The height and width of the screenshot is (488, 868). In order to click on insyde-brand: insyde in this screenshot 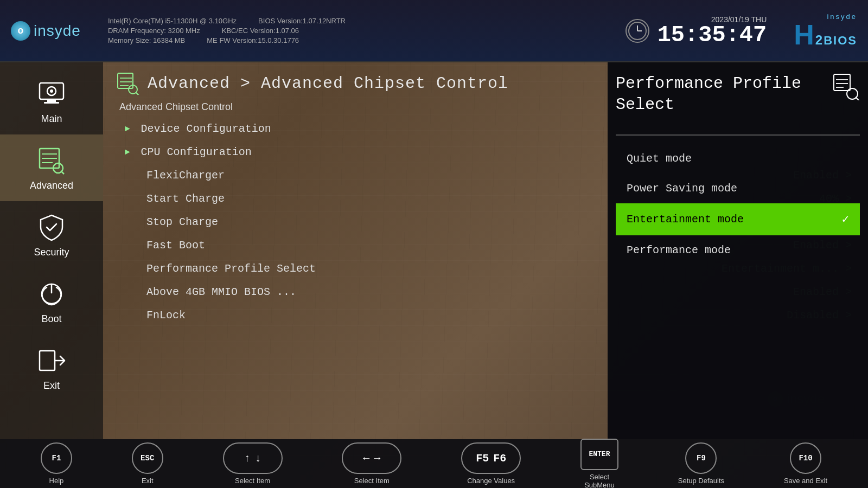, I will do `click(842, 16)`.